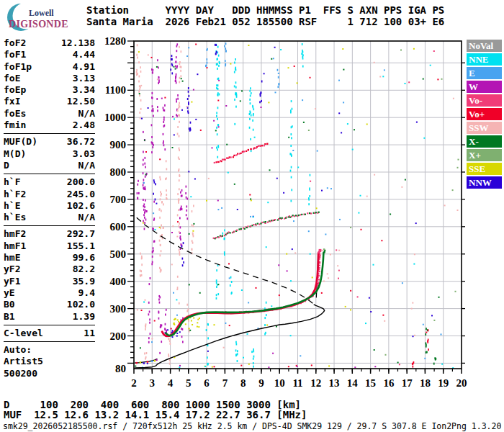  I want to click on param-label: h`F, so click(12, 182).